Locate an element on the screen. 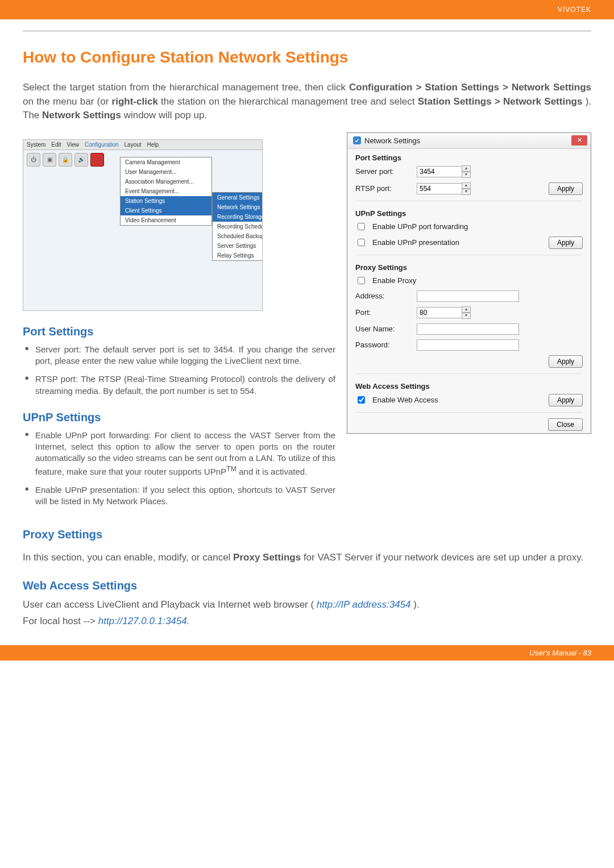  upnp-forwarding-checkbox is located at coordinates (362, 226).